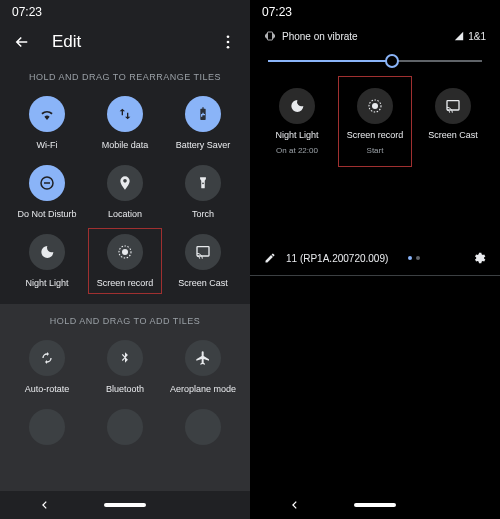 The height and width of the screenshot is (519, 500). What do you see at coordinates (125, 183) in the screenshot?
I see `location-icon` at bounding box center [125, 183].